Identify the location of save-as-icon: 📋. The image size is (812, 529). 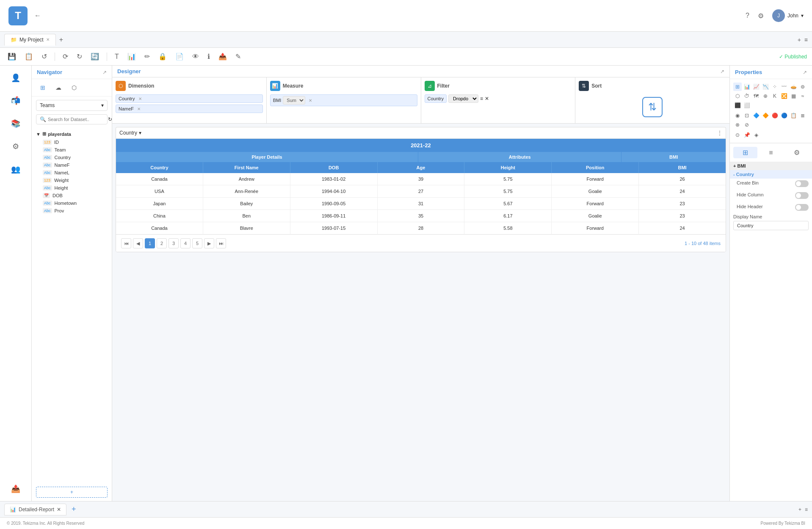
(29, 57).